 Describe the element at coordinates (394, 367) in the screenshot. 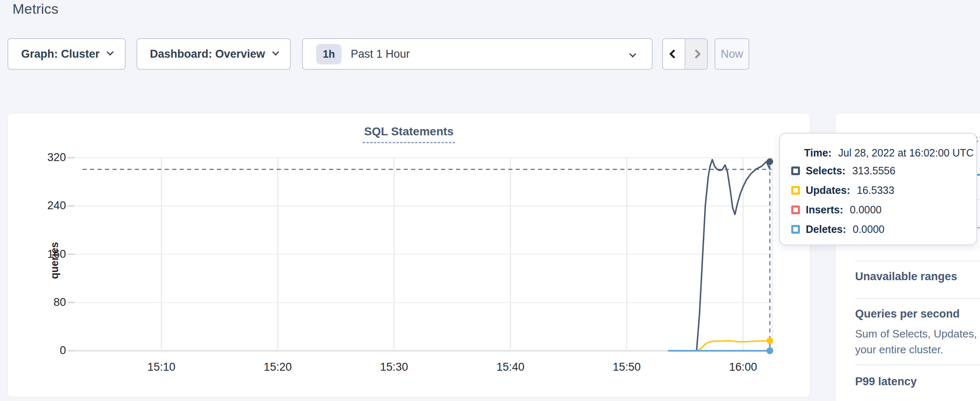

I see `x-axis-tick-label: 15:30` at that location.